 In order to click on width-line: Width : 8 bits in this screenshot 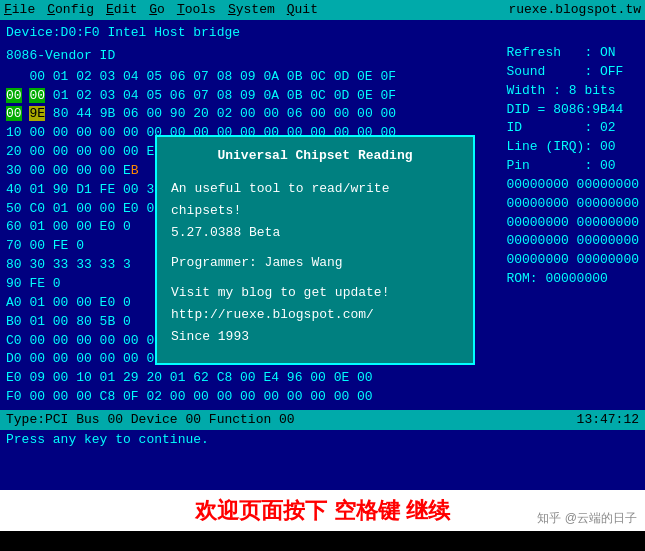, I will do `click(572, 92)`.